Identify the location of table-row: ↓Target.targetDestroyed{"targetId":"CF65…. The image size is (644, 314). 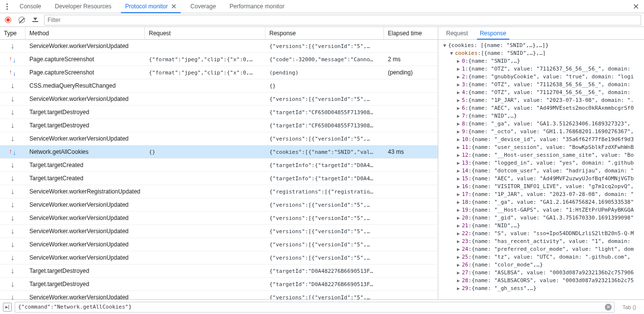
(219, 125).